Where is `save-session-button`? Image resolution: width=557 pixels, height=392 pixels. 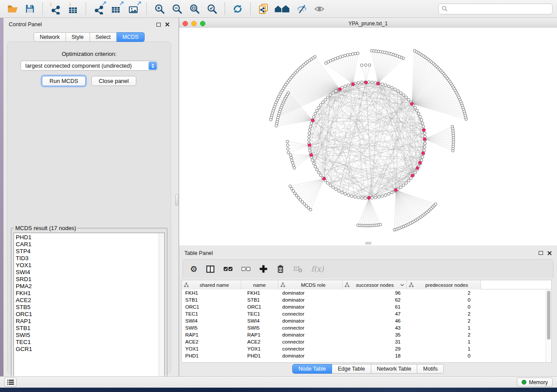
save-session-button is located at coordinates (30, 9).